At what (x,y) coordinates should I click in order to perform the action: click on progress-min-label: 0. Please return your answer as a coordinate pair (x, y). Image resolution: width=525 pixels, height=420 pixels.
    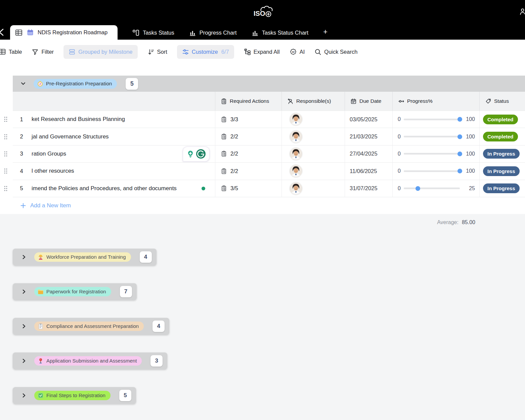
    Looking at the image, I should click on (399, 154).